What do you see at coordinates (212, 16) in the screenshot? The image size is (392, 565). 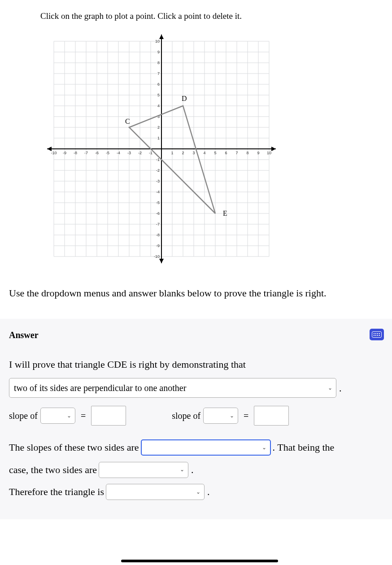 I see `instruction-text: Click on the graph to plot a point. Clic…` at bounding box center [212, 16].